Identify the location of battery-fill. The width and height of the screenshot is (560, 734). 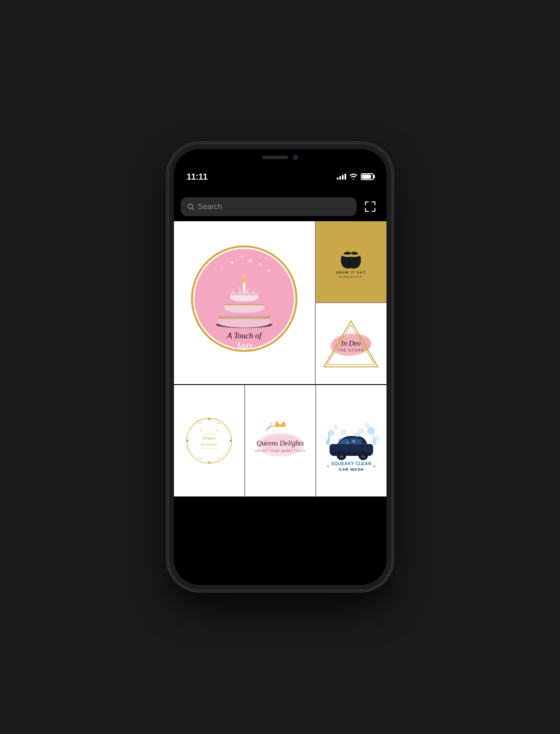
(367, 177).